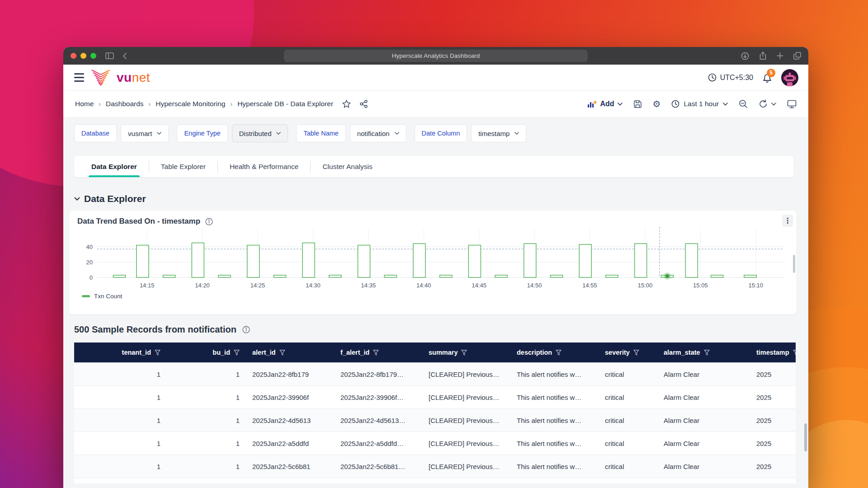 The height and width of the screenshot is (488, 868). I want to click on svg-text: 14:45, so click(479, 286).